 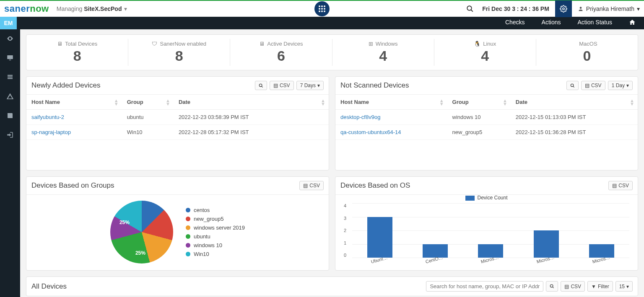 I want to click on legend-item: windows server 2019, so click(x=216, y=228).